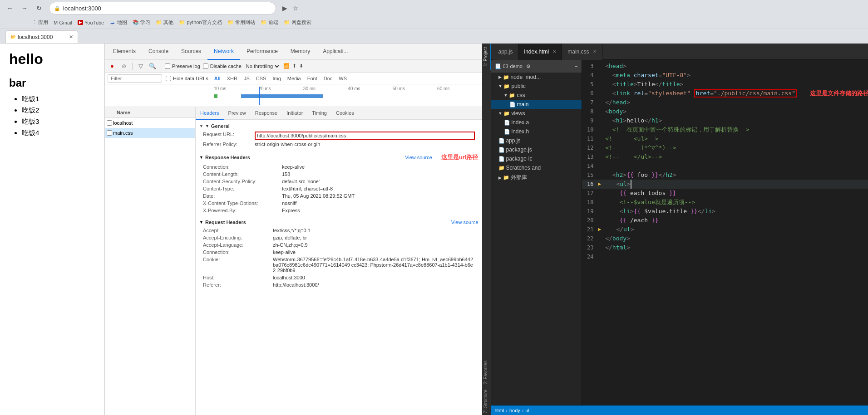 Image resolution: width=868 pixels, height=415 pixels. What do you see at coordinates (339, 126) in the screenshot?
I see `general-section-title: ▼ General` at bounding box center [339, 126].